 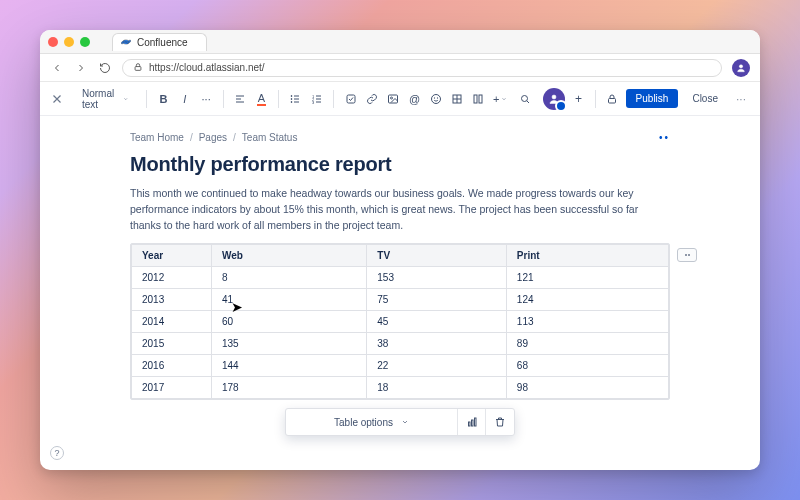 I want to click on layouts-button, so click(x=478, y=99).